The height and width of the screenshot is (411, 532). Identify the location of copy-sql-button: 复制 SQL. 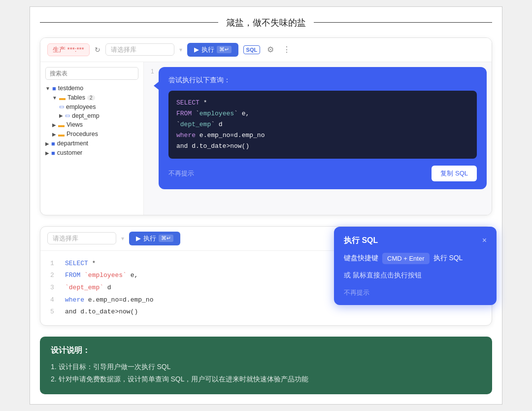
(454, 173).